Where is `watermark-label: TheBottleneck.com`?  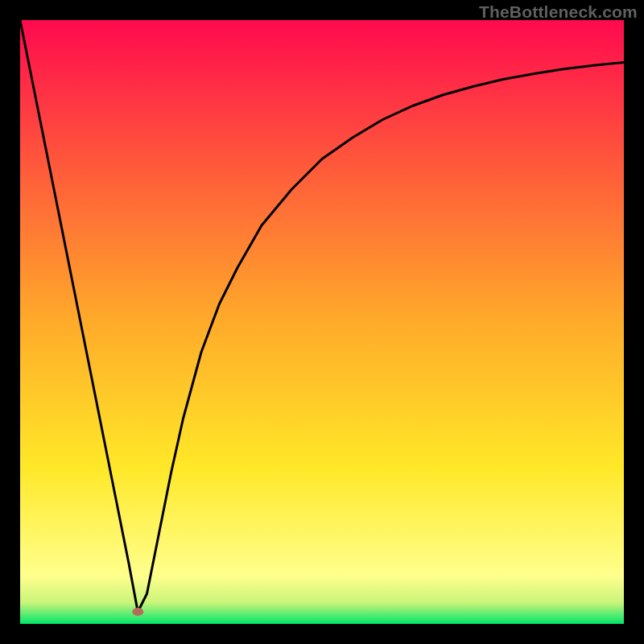 watermark-label: TheBottleneck.com is located at coordinates (559, 12).